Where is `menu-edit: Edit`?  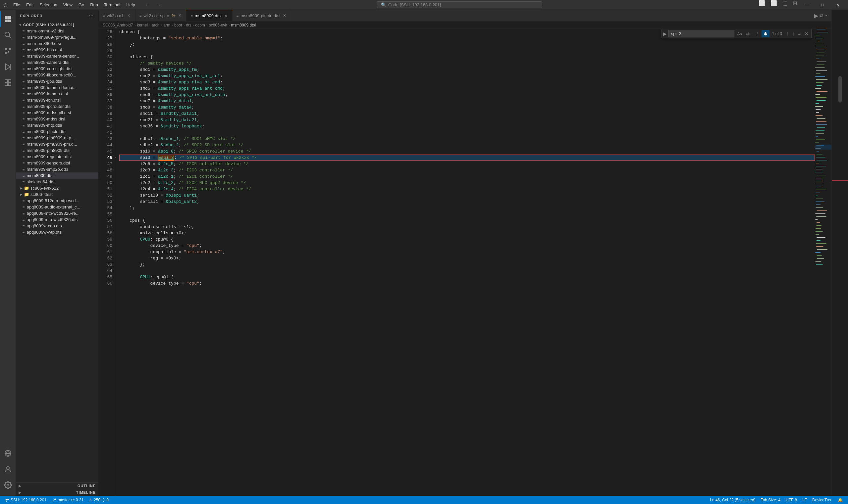
menu-edit: Edit is located at coordinates (30, 5).